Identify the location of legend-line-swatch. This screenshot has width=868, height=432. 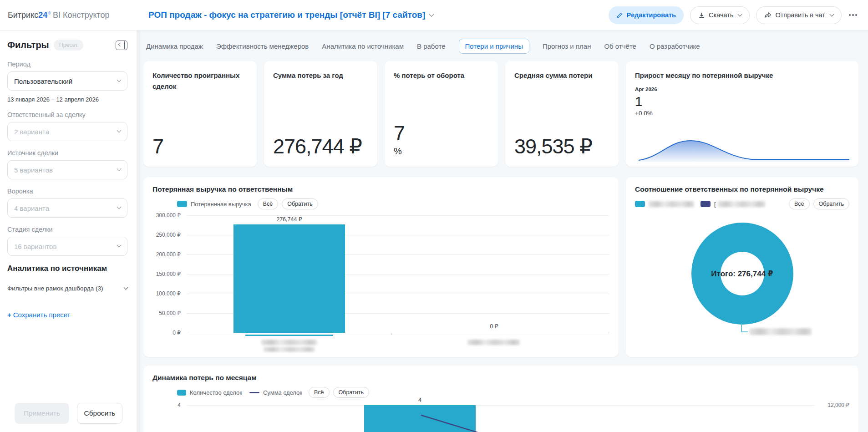
(254, 392).